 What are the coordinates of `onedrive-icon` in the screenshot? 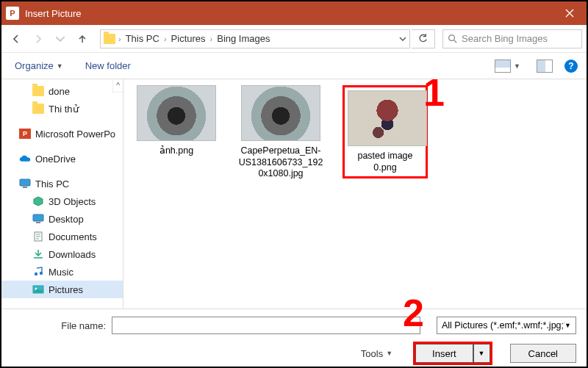 It's located at (25, 159).